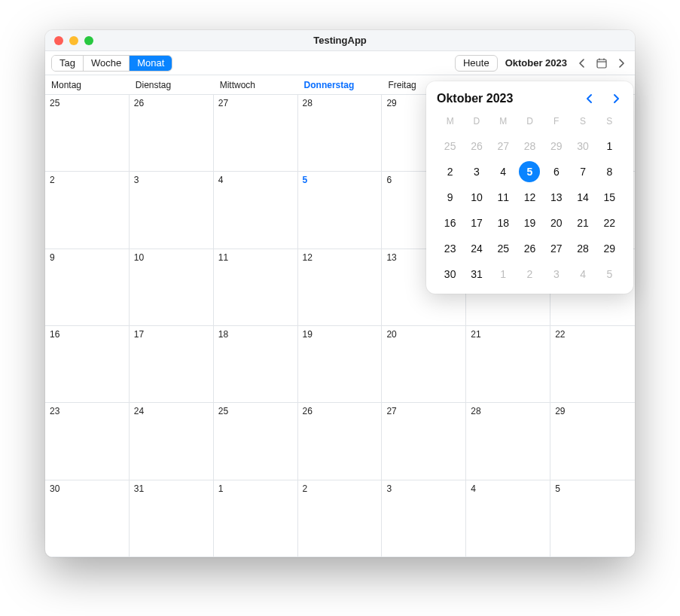  I want to click on popover-day-cell: 10, so click(476, 197).